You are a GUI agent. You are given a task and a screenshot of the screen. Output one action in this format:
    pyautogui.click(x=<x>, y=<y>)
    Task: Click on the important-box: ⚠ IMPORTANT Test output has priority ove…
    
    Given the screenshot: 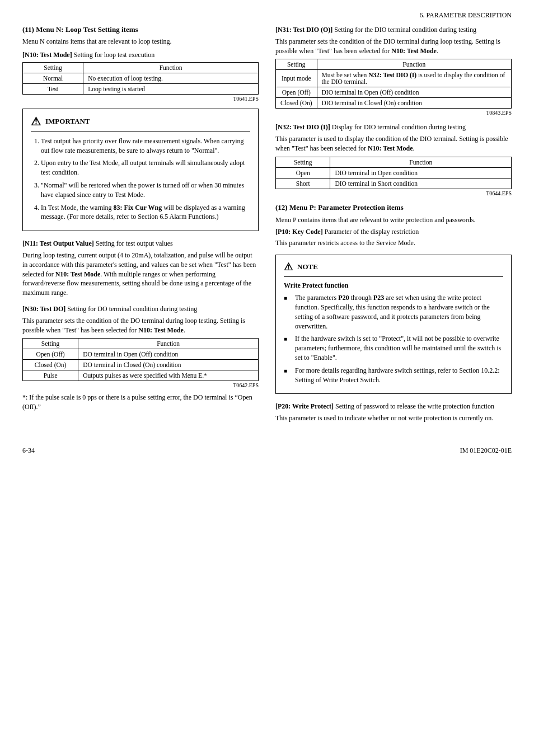 What is the action you would take?
    pyautogui.click(x=140, y=170)
    